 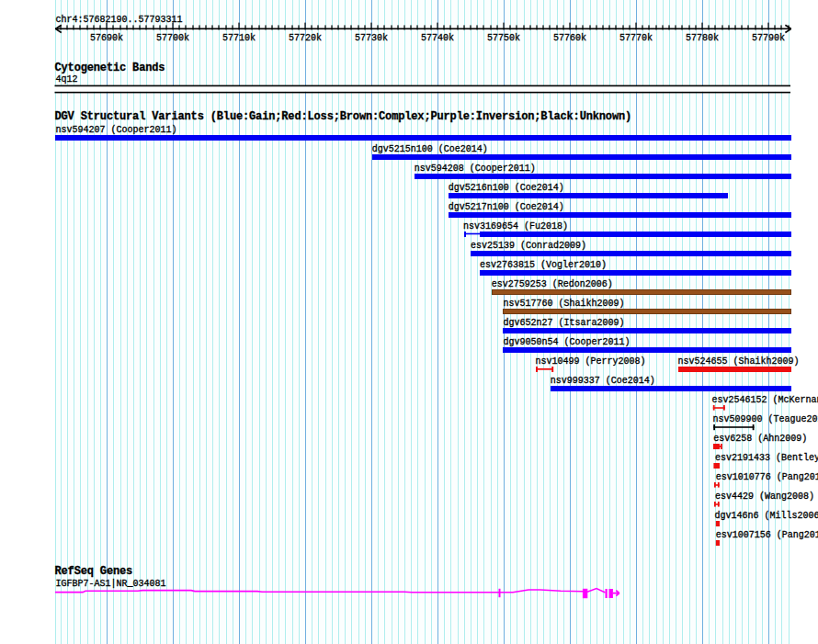 I want to click on svg-text: 57730k, so click(x=371, y=39).